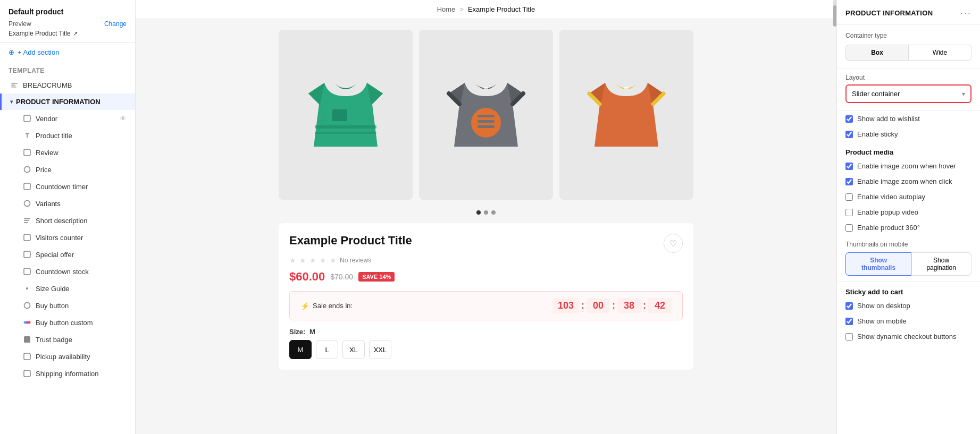 This screenshot has height=434, width=980. I want to click on product-360-row: Enable product 360°, so click(908, 227).